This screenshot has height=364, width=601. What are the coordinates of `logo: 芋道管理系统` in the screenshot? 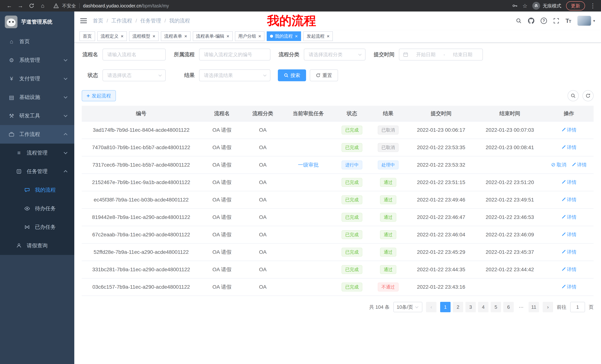 It's located at (37, 22).